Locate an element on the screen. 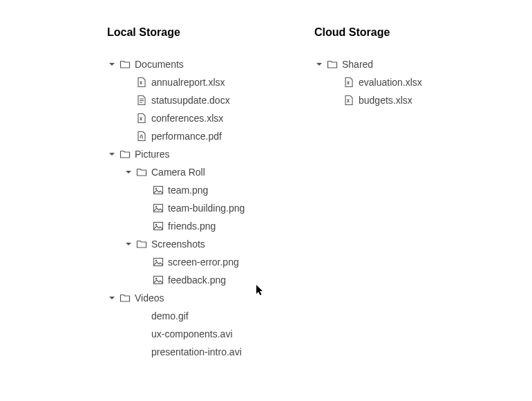  tree-folder: Pictures is located at coordinates (176, 154).